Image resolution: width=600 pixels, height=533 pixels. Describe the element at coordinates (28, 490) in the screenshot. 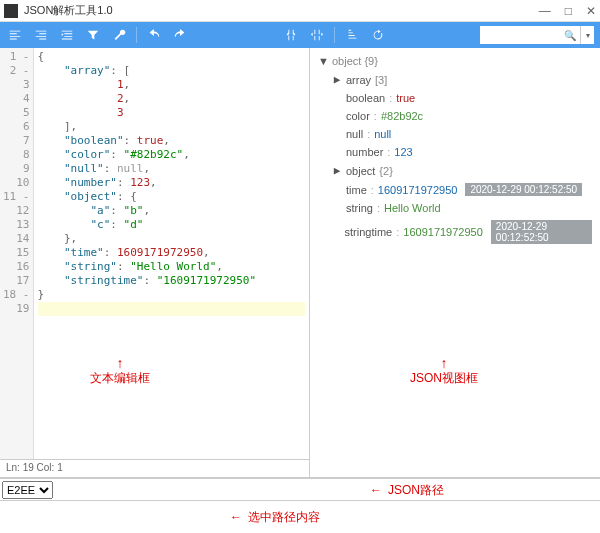

I see `path-select: E2EE` at that location.